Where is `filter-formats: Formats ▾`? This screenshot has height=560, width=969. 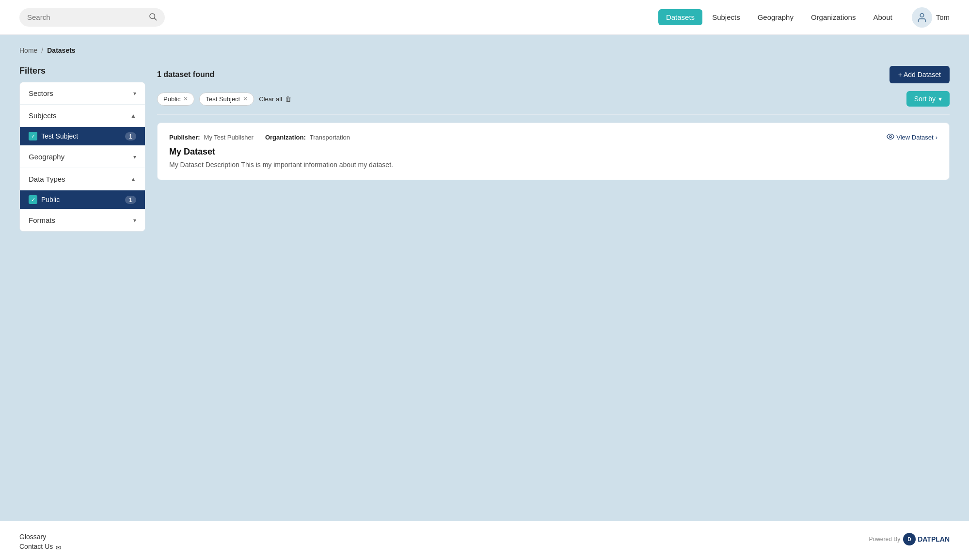
filter-formats: Formats ▾ is located at coordinates (82, 220).